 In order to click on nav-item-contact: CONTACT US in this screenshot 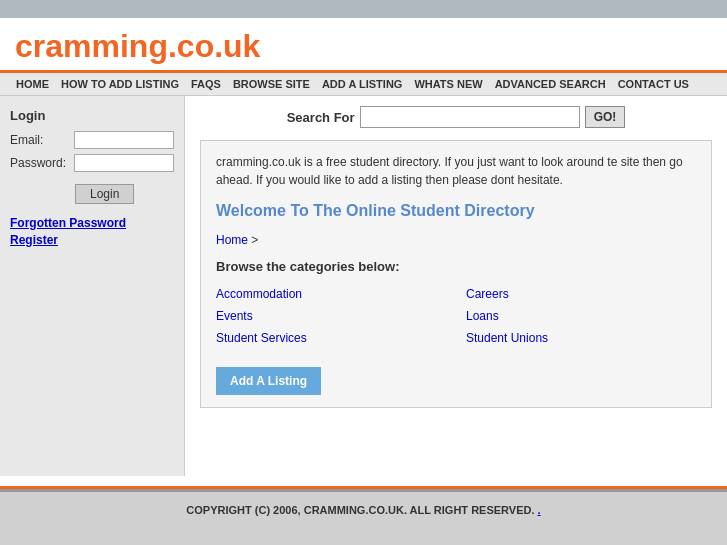, I will do `click(654, 84)`.